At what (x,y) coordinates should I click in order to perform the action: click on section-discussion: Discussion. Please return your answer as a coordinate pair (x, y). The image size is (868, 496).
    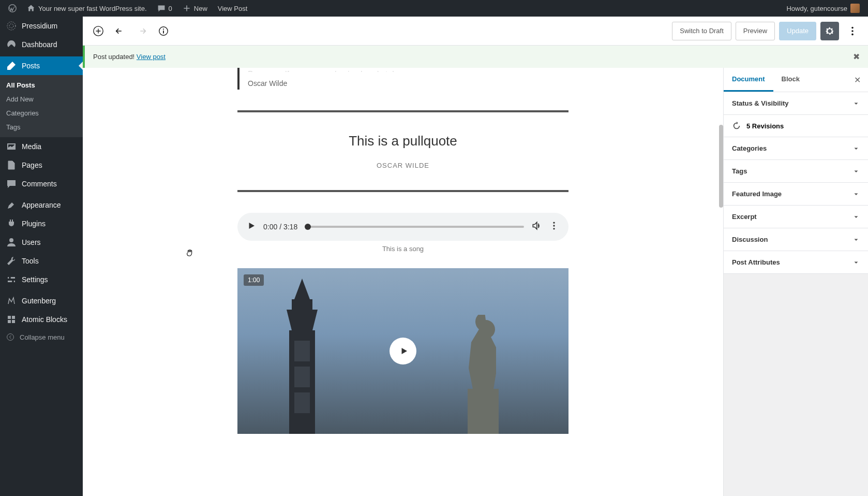
    Looking at the image, I should click on (796, 240).